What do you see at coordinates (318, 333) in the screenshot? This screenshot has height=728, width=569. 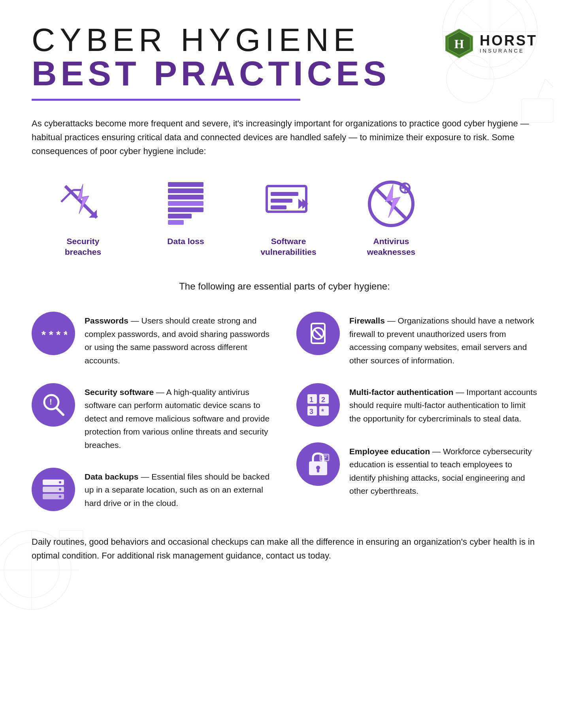 I see `firewalls-icon-circle` at bounding box center [318, 333].